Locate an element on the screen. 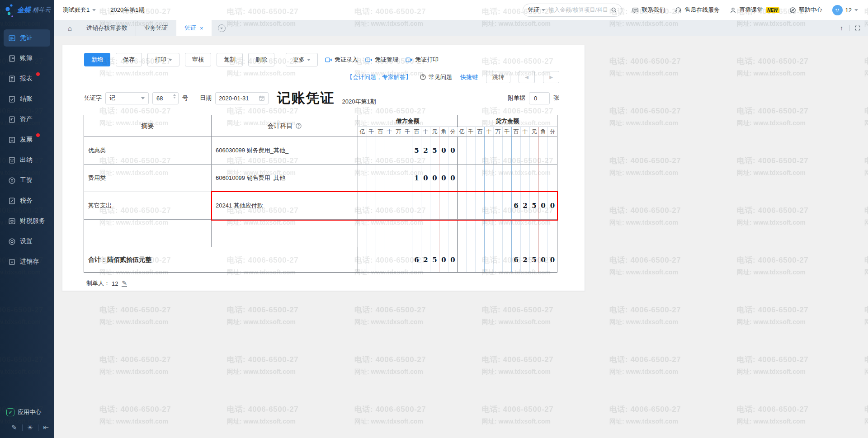 The image size is (868, 438). expert-answer-link: 【会计问题，专家解答】 is located at coordinates (379, 77).